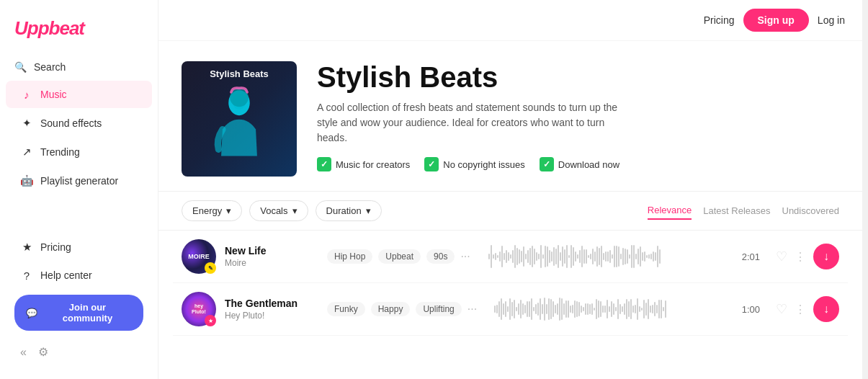 This screenshot has height=379, width=868. What do you see at coordinates (865, 190) in the screenshot?
I see `scrollbar` at bounding box center [865, 190].